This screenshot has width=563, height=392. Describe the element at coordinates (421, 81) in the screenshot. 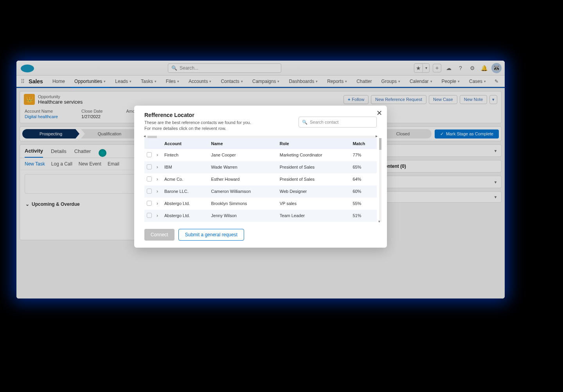

I see `nav-calendar: Calendar▾` at that location.